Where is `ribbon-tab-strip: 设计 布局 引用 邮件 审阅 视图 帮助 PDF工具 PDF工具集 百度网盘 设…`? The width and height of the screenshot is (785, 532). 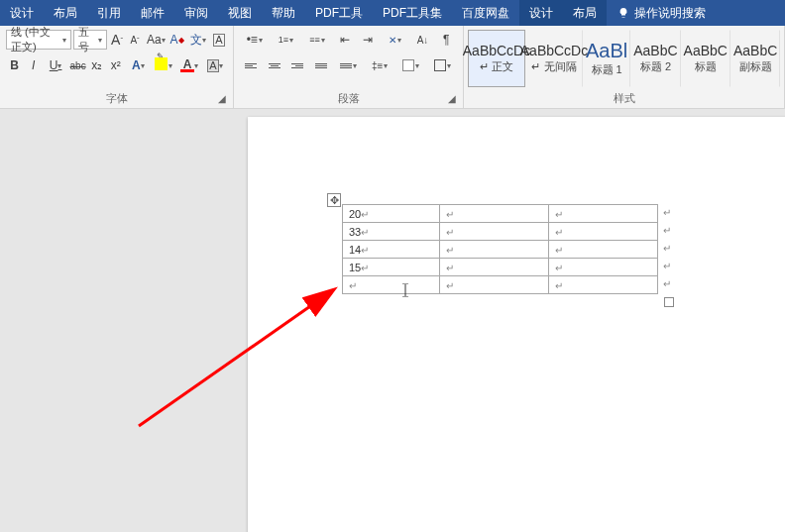
ribbon-tab-strip: 设计 布局 引用 邮件 审阅 视图 帮助 PDF工具 PDF工具集 百度网盘 设… is located at coordinates (392, 13).